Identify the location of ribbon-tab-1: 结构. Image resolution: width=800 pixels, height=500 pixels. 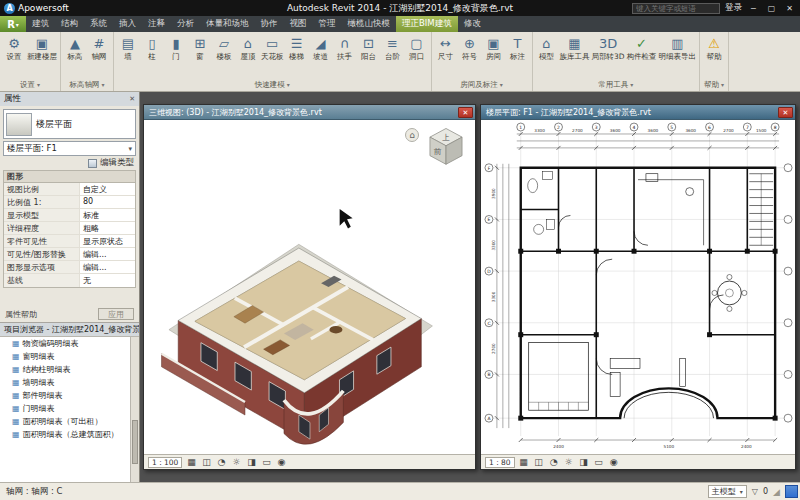
(70, 24).